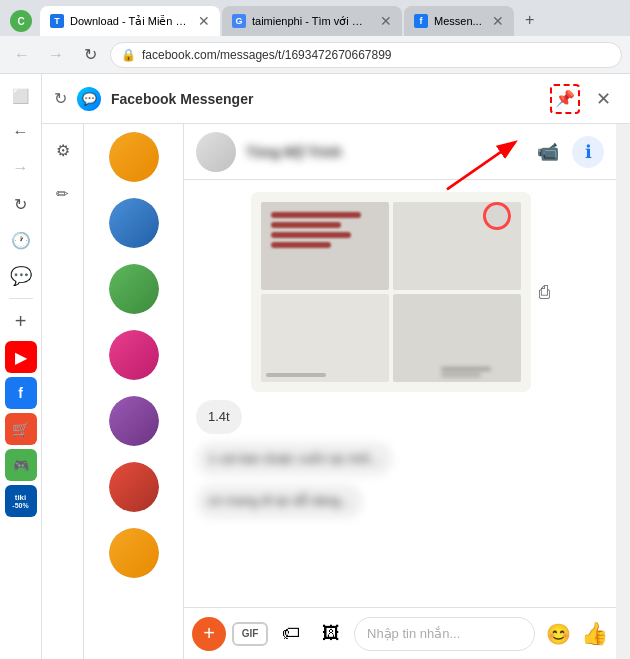 The width and height of the screenshot is (630, 659). I want to click on sidebar-shopee-icon: 🛒, so click(21, 429).